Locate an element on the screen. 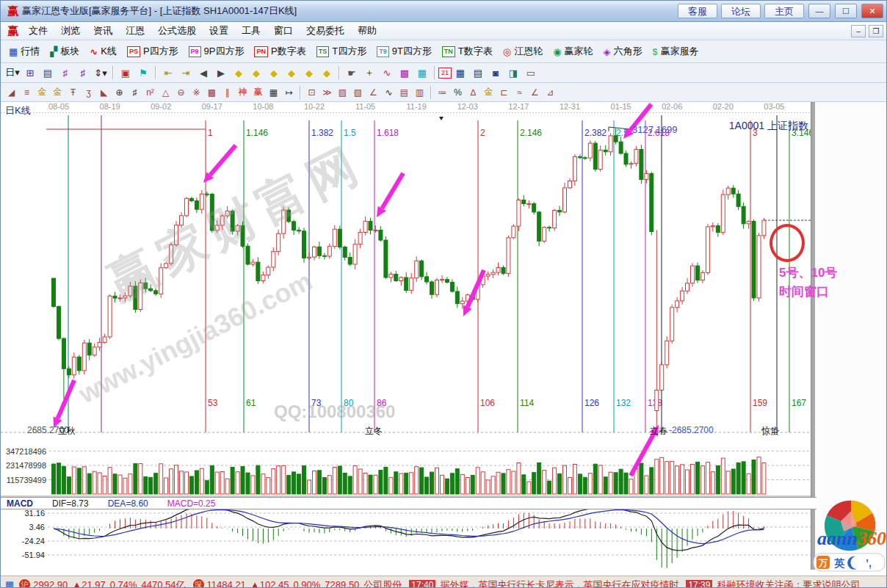  expand-left-icon: ◆ is located at coordinates (239, 73).